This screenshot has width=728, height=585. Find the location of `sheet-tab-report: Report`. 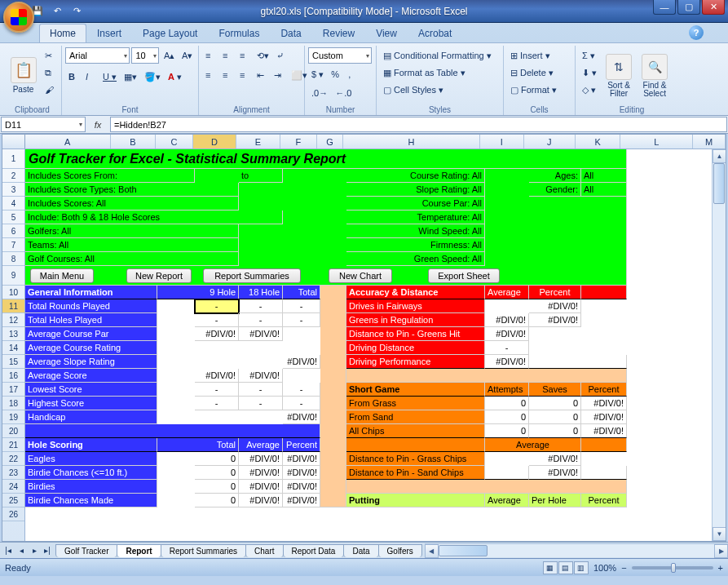

sheet-tab-report: Report is located at coordinates (139, 551).